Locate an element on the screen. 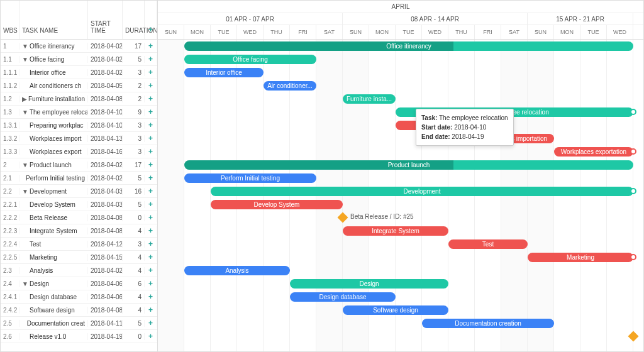  name-cell: Workplaces export is located at coordinates (54, 152).